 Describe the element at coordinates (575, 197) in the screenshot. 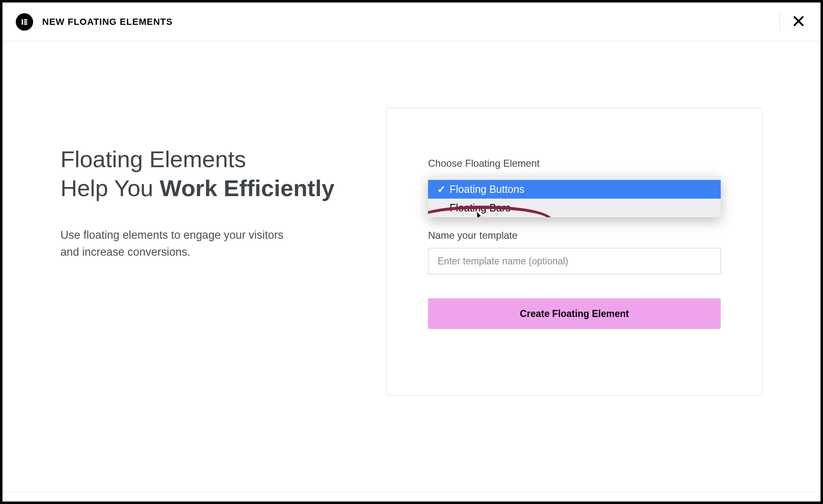

I see `element-type-dropdown: ✓ Floating Buttons Floating Bars` at that location.